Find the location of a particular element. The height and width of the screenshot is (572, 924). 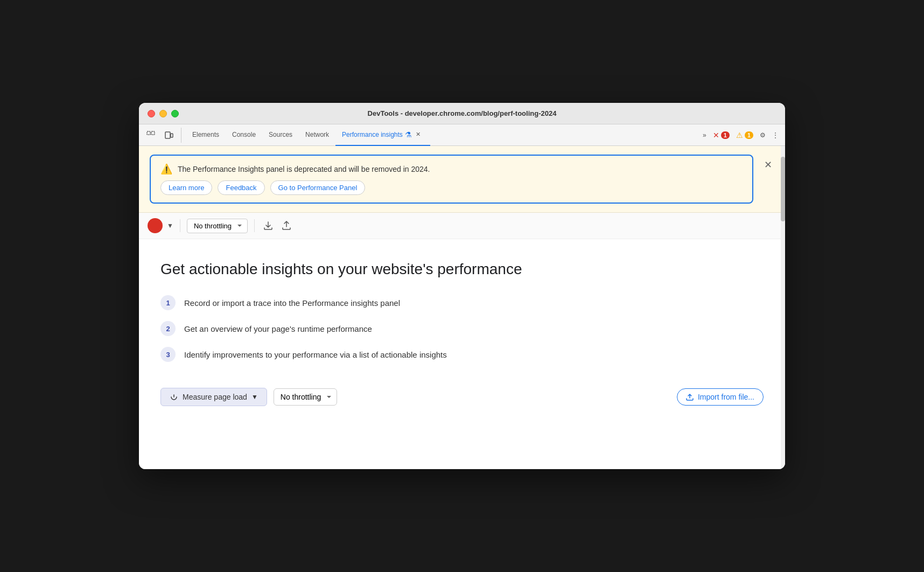

error-count: 1 is located at coordinates (725, 135).